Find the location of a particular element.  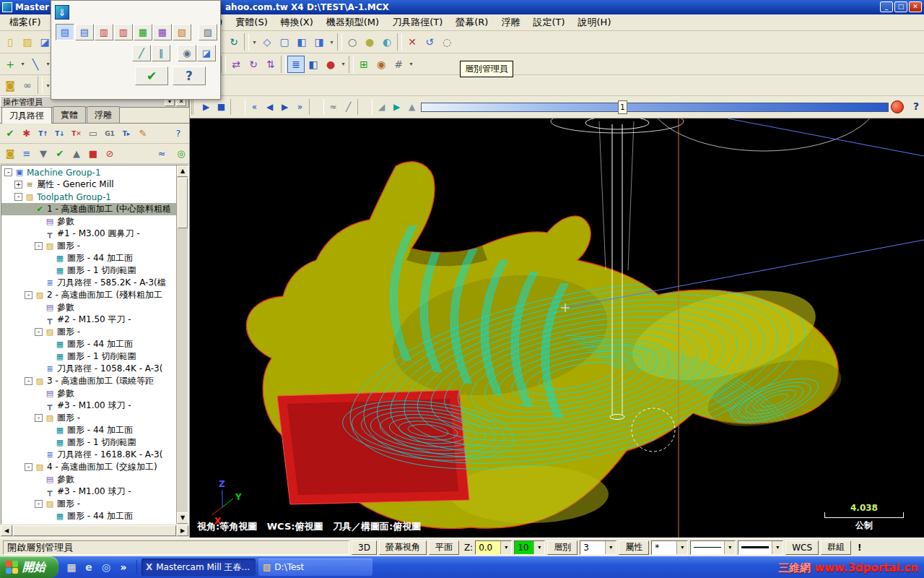

point-style-dropdown-icon: ▾ is located at coordinates (681, 548).